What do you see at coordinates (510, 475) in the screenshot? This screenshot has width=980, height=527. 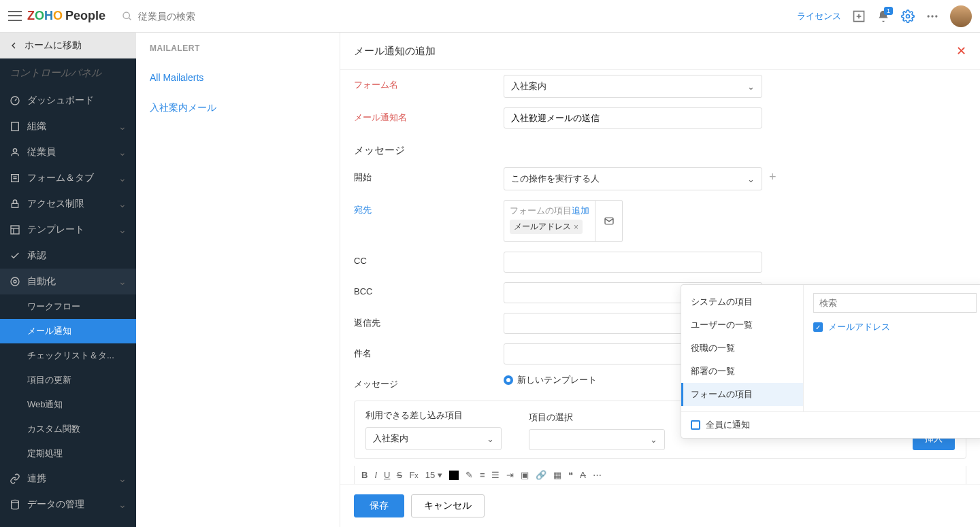 I see `indent-button: ⇥` at bounding box center [510, 475].